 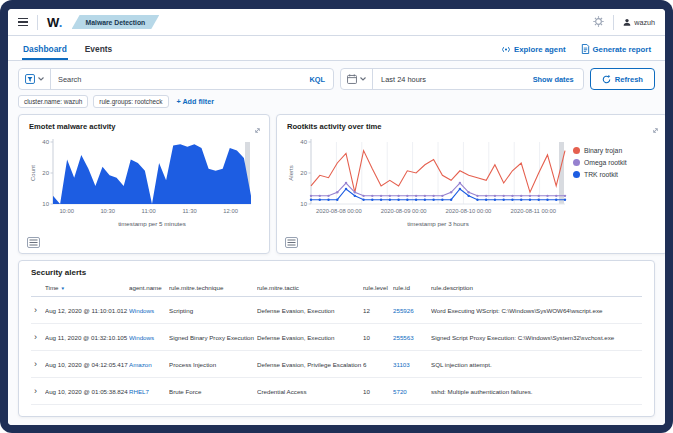 I want to click on cell-level: 12, so click(x=378, y=310).